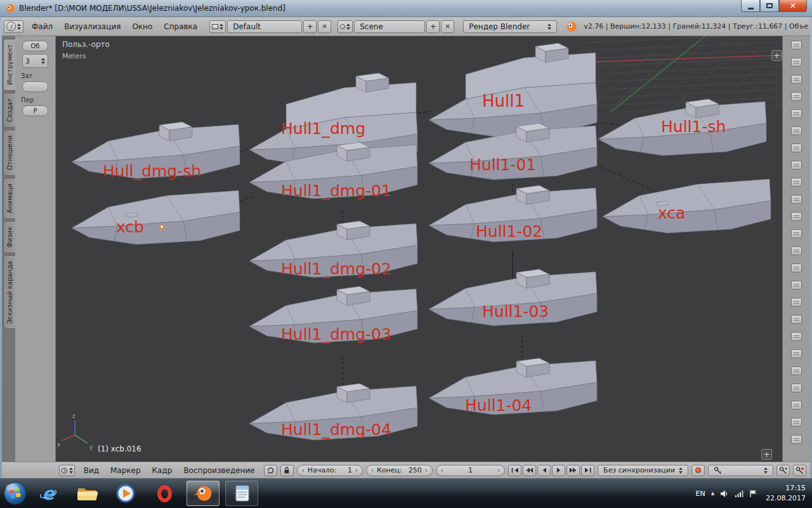 Image resolution: width=812 pixels, height=508 pixels. What do you see at coordinates (713, 493) in the screenshot?
I see `show-hidden-icons-button: ▲` at bounding box center [713, 493].